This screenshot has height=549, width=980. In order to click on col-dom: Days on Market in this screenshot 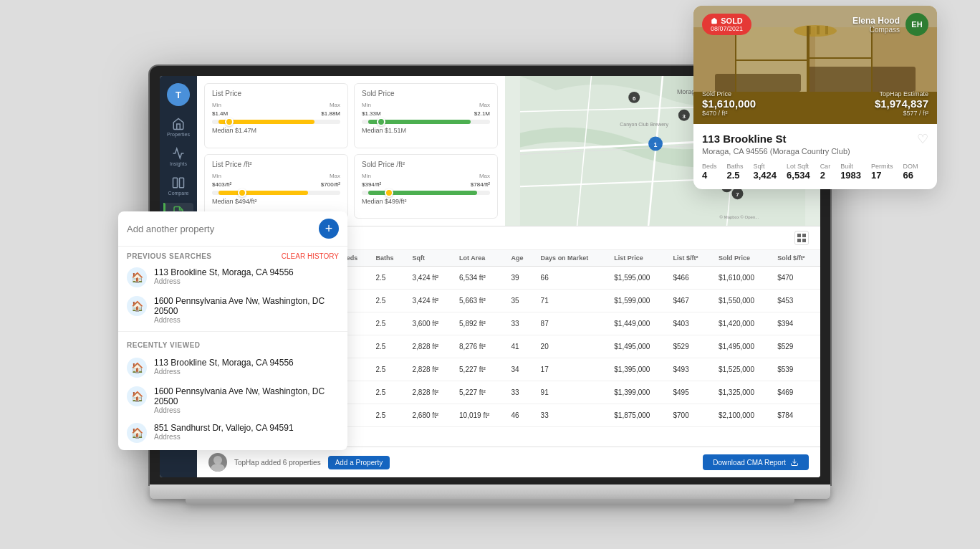, I will do `click(572, 258)`.